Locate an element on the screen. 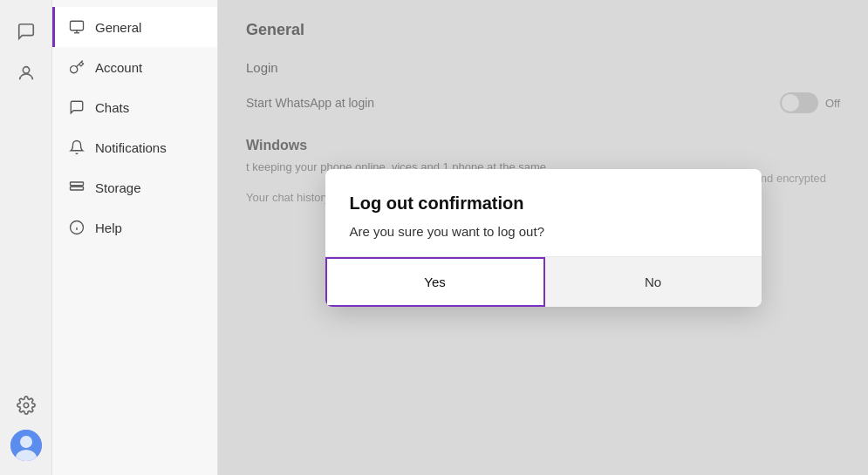  settings-icon is located at coordinates (26, 405).